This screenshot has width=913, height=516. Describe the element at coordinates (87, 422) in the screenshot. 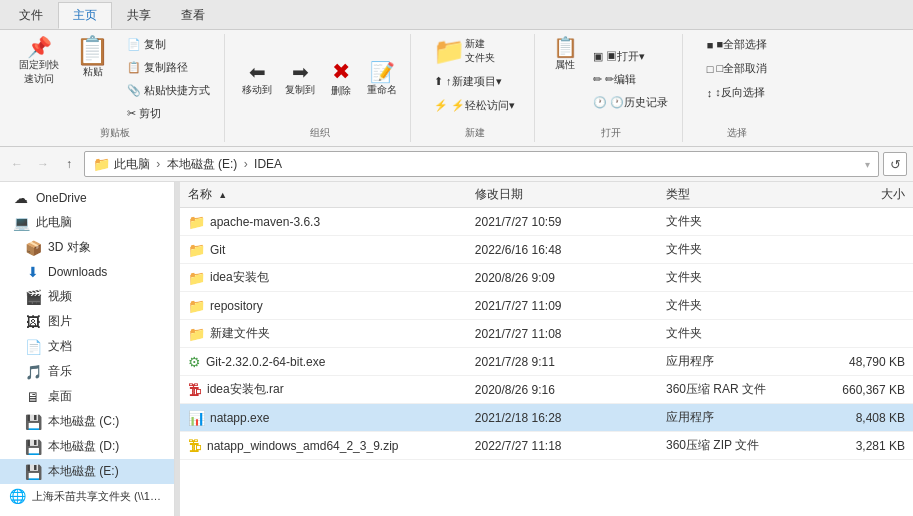

I see `sidebar-item-disk-c: 💾 本地磁盘 (C:)` at that location.